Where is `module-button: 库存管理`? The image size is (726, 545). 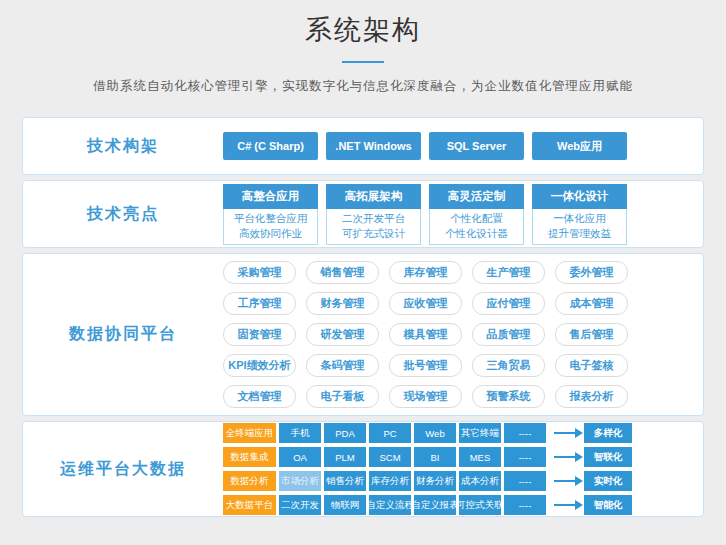
module-button: 库存管理 is located at coordinates (426, 272).